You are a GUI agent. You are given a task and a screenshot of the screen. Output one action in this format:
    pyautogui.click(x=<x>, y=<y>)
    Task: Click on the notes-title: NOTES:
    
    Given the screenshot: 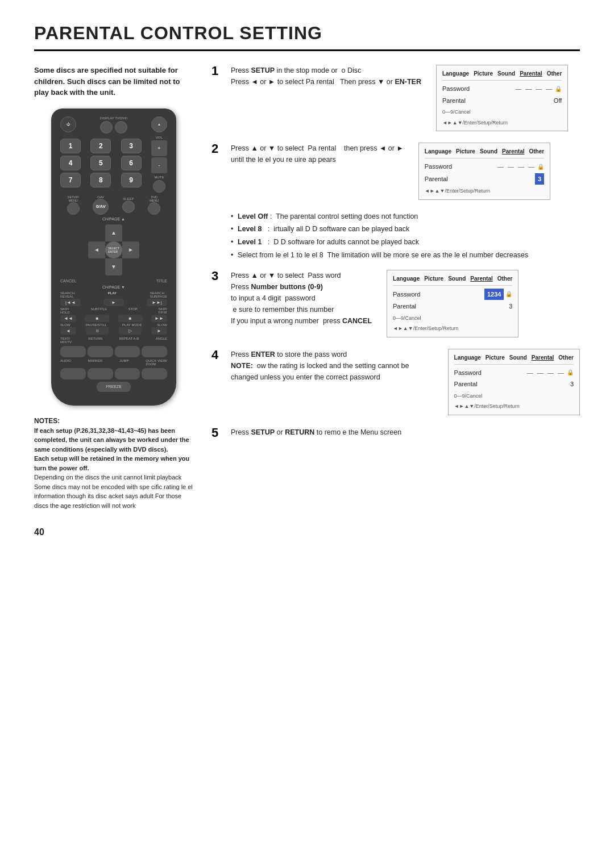 What is the action you would take?
    pyautogui.click(x=114, y=421)
    